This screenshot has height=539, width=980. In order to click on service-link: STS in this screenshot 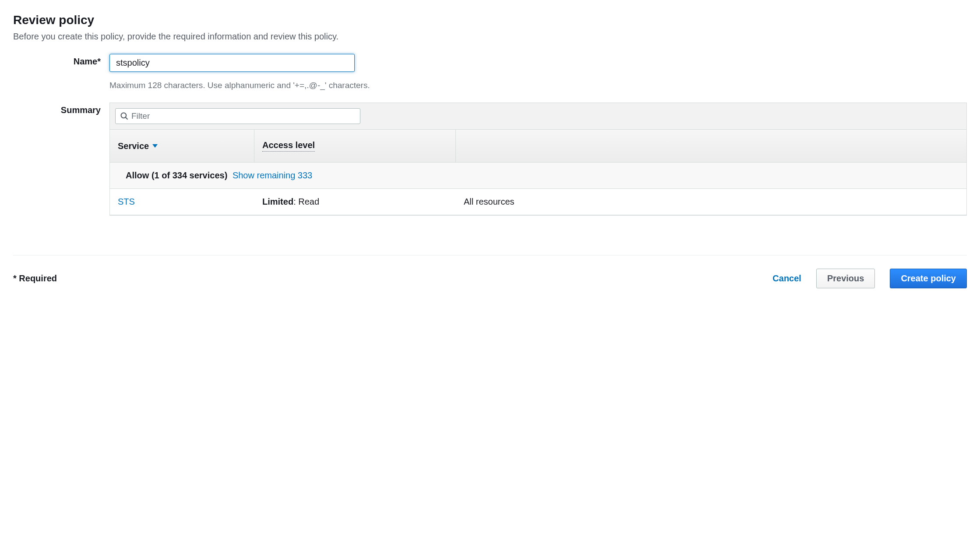, I will do `click(182, 202)`.